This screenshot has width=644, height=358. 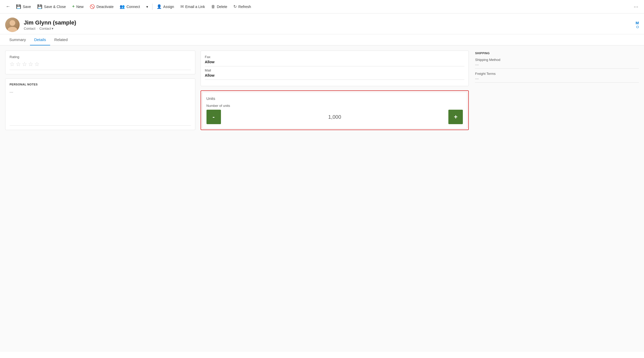 What do you see at coordinates (100, 100) in the screenshot?
I see `personal-notes-content: ---` at bounding box center [100, 100].